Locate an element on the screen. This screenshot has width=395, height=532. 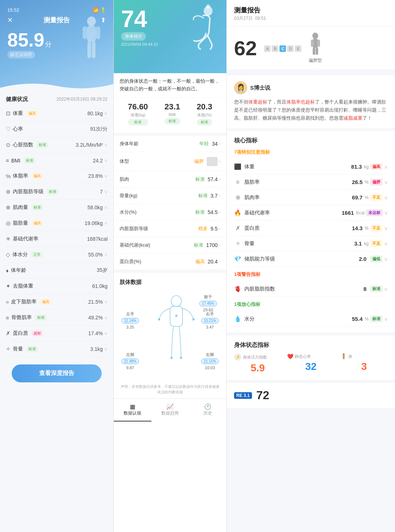
metric-icon: ⊙ is located at coordinates (8, 145).